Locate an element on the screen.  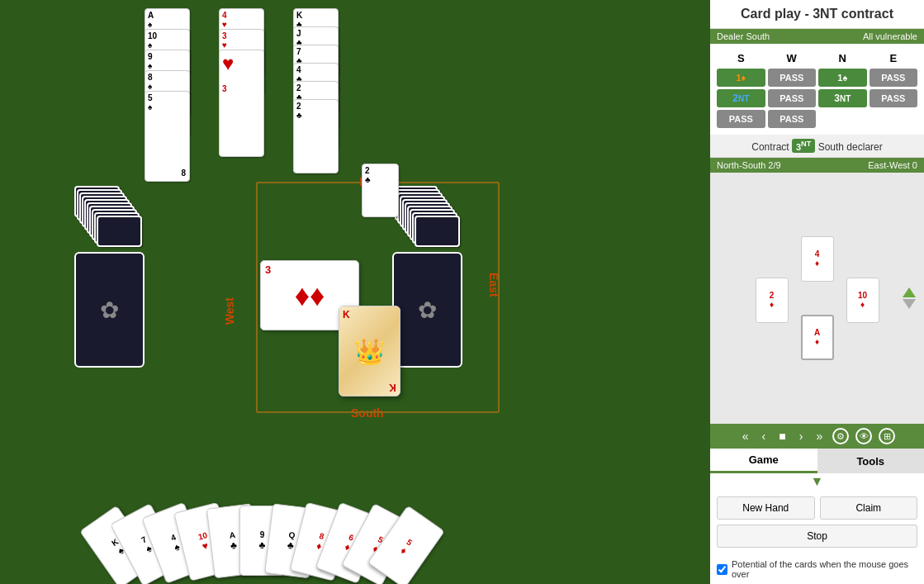
trick-arrows is located at coordinates (909, 298).